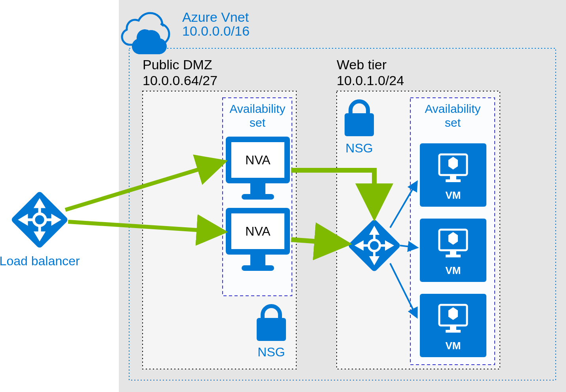 This screenshot has height=392, width=566. I want to click on dmz-title: Public DMZ, so click(177, 65).